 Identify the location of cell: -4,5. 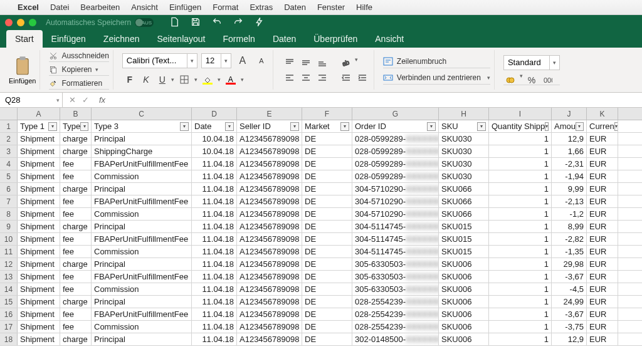
(569, 289).